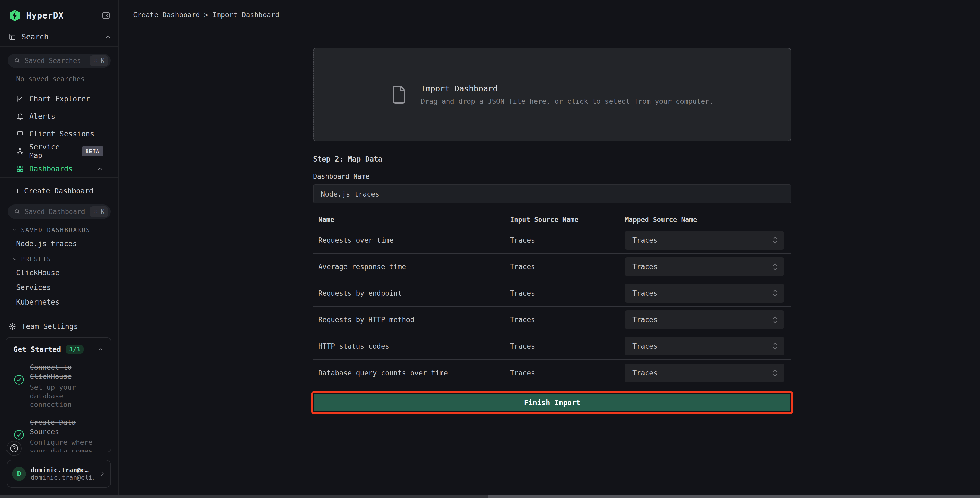 This screenshot has width=980, height=498. I want to click on help-button, so click(14, 449).